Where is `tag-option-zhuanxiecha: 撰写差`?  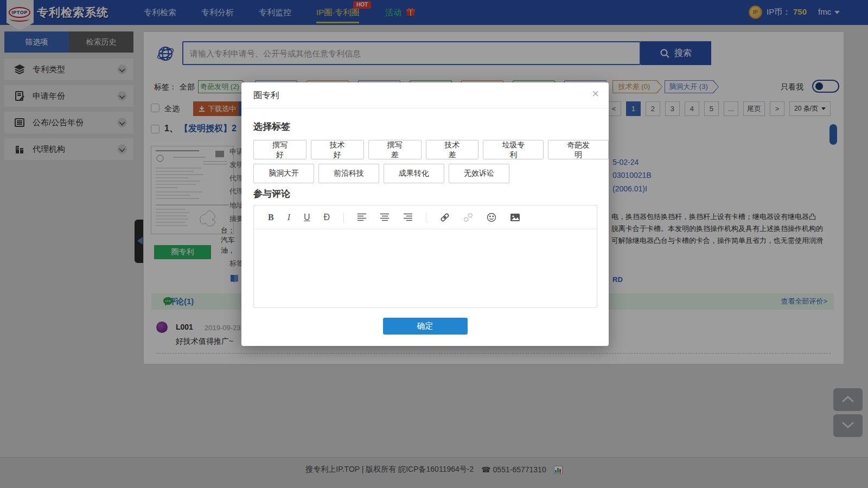
tag-option-zhuanxiecha: 撰写差 is located at coordinates (395, 150).